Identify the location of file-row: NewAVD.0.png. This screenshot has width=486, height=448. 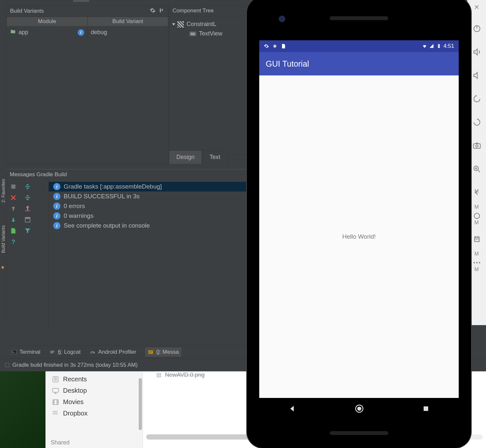
(180, 375).